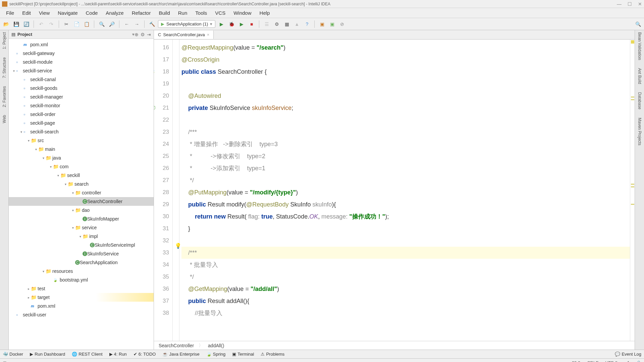  I want to click on menu-tools: Tools, so click(201, 13).